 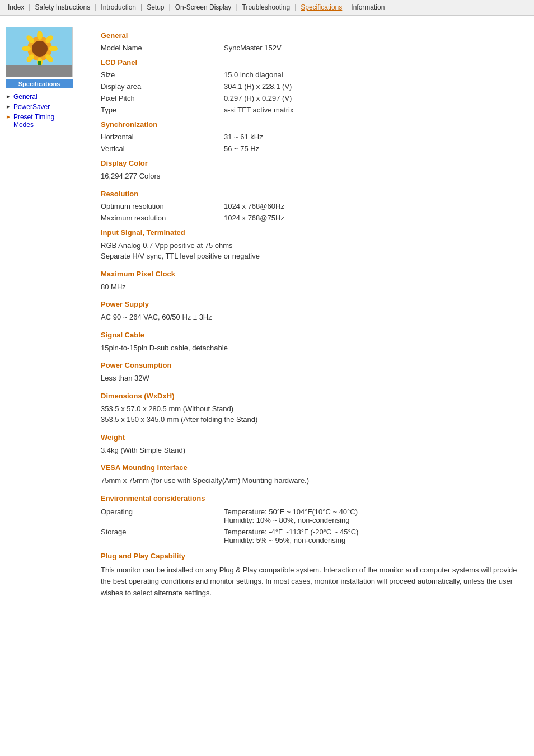 What do you see at coordinates (312, 98) in the screenshot?
I see `row-pixel-pitch: Pixel Pitch 0.297 (H) x 0.297 (V)` at bounding box center [312, 98].